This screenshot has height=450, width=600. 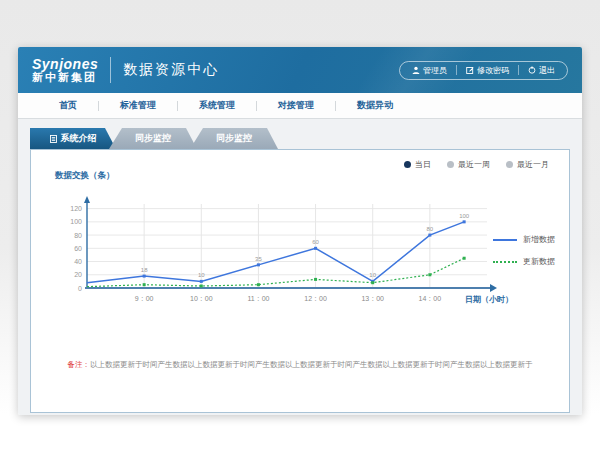 I want to click on legend-label: 新增数据, so click(x=539, y=240).